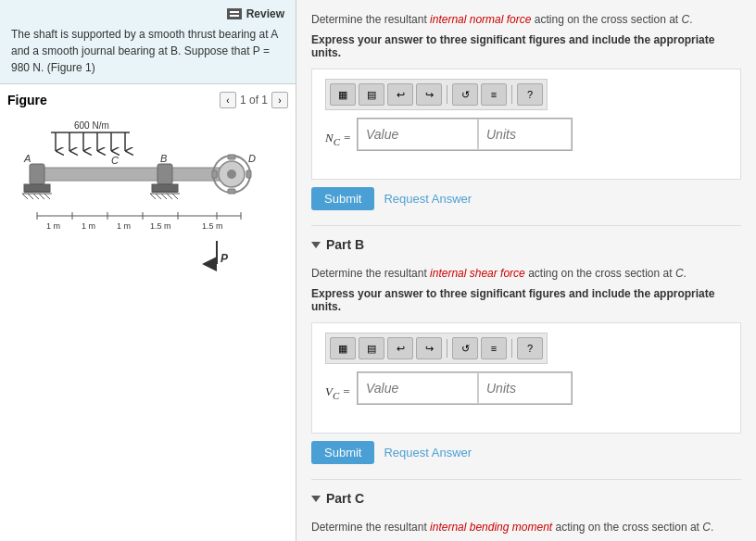  Describe the element at coordinates (265, 14) in the screenshot. I see `review-label: Review` at that location.